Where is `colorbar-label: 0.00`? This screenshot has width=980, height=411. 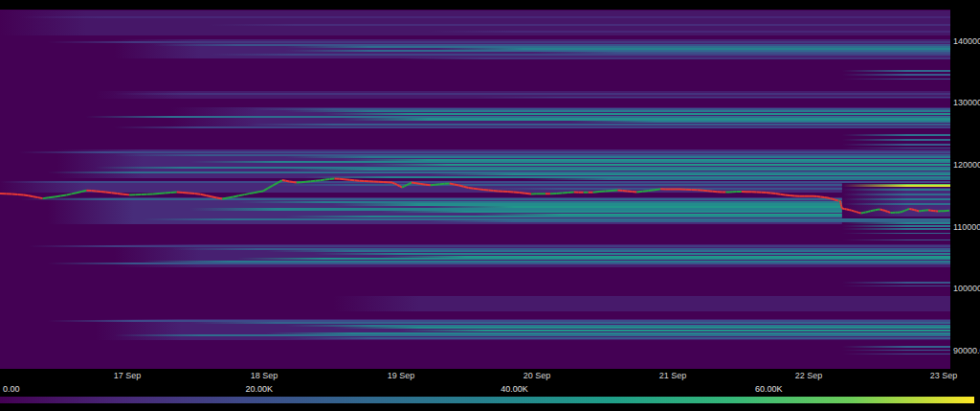 colorbar-label: 0.00 is located at coordinates (11, 389).